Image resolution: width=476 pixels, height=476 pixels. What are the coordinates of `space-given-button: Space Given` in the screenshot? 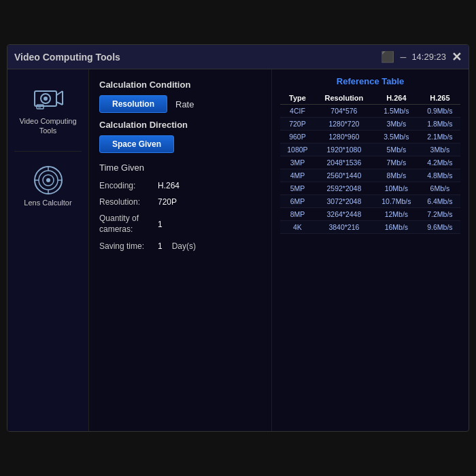 It's located at (137, 144).